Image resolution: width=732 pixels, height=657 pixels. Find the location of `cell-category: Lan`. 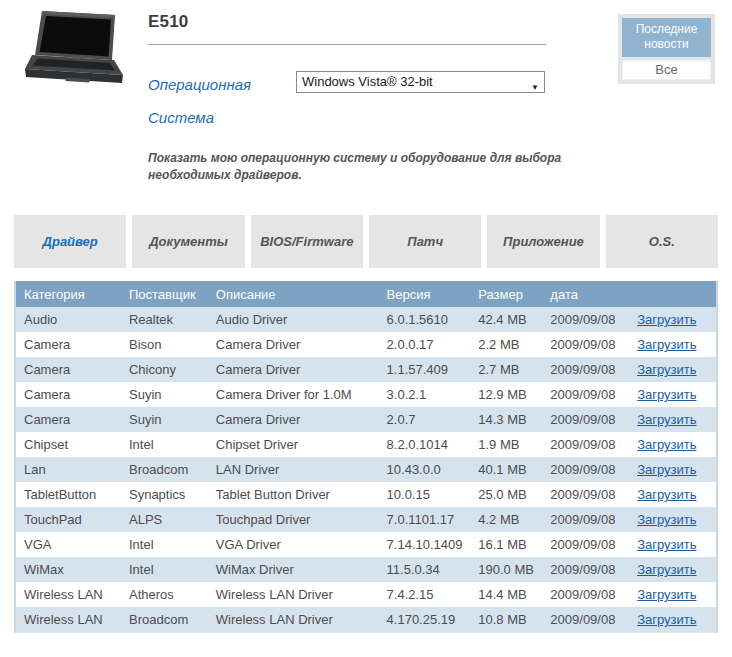

cell-category: Lan is located at coordinates (68, 470).